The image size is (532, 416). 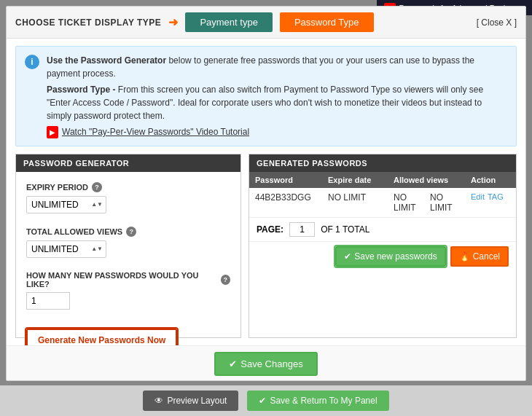 What do you see at coordinates (88, 23) in the screenshot?
I see `choose-label: CHOOSE TICKET DISPLAY TYPE` at bounding box center [88, 23].